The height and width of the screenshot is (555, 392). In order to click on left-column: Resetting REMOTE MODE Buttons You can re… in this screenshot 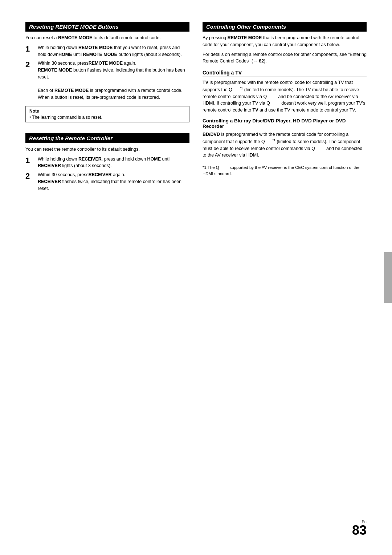, I will do `click(107, 108)`.